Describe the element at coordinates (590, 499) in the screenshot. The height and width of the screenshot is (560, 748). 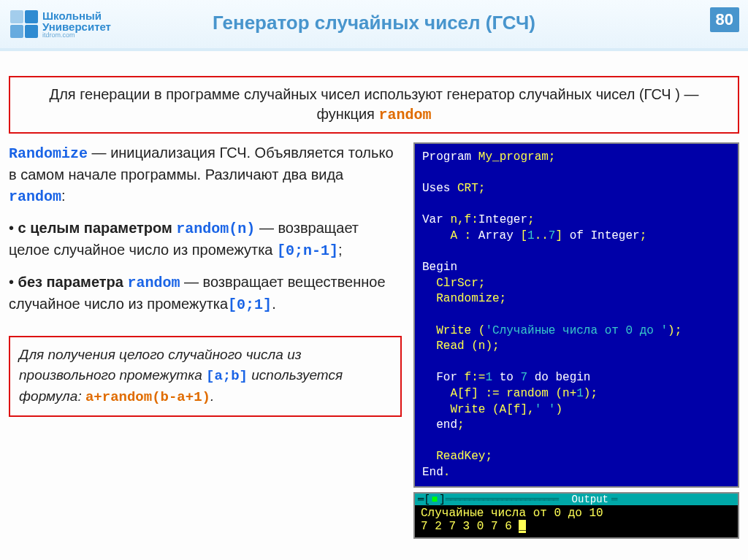
I see `output-label: Output` at that location.